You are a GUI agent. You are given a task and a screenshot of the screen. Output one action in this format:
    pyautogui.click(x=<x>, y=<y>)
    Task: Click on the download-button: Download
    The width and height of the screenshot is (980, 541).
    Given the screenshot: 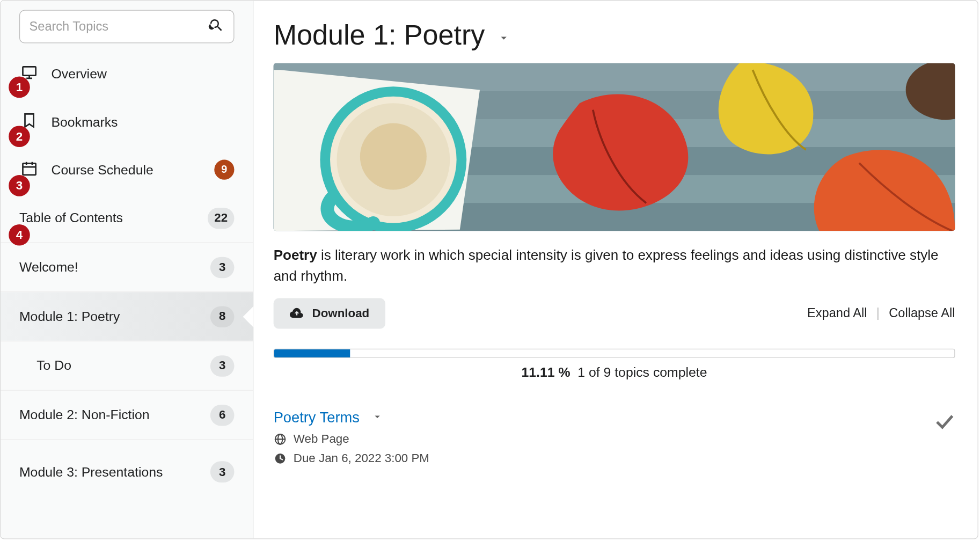 What is the action you would take?
    pyautogui.click(x=330, y=313)
    